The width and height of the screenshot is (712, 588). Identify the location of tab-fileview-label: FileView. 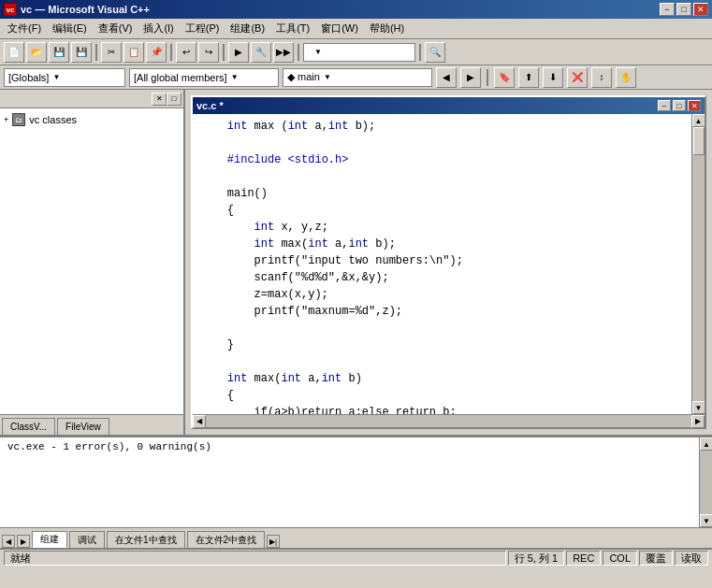
(83, 426).